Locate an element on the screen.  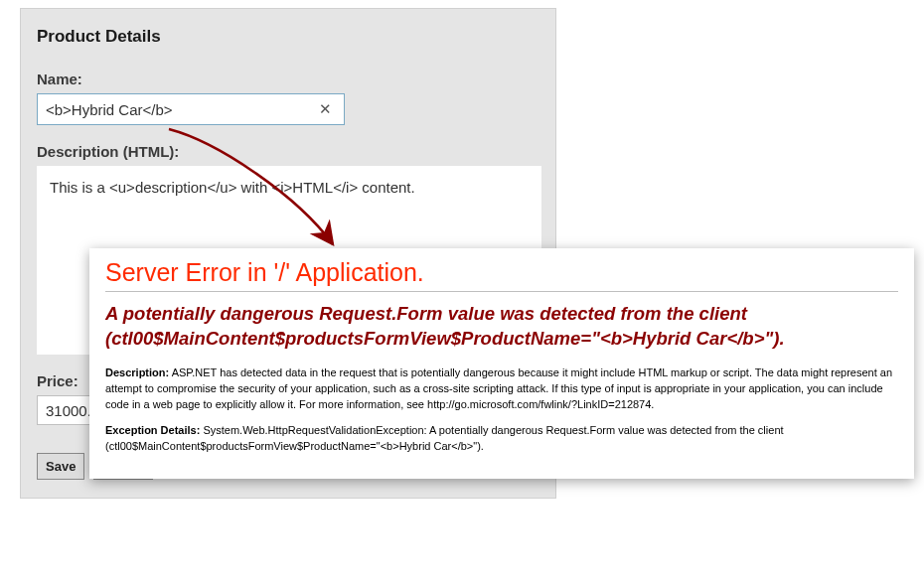
name-input is located at coordinates (181, 109).